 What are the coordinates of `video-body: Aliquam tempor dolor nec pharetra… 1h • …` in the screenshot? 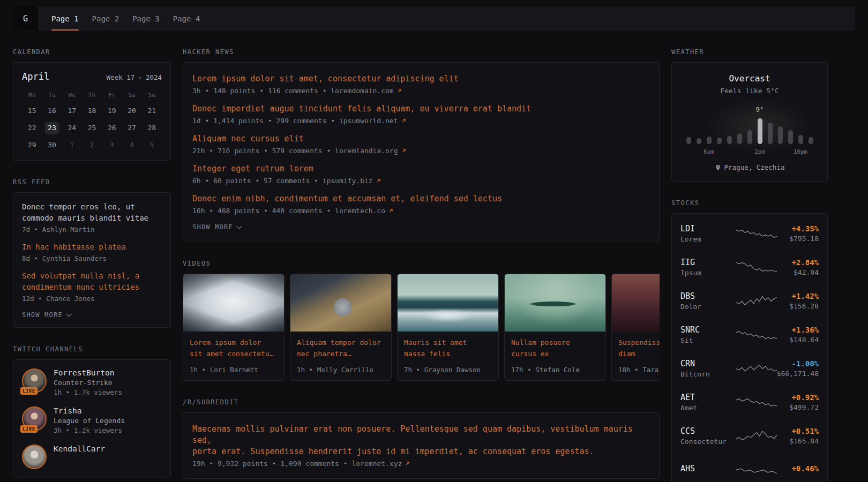 It's located at (341, 356).